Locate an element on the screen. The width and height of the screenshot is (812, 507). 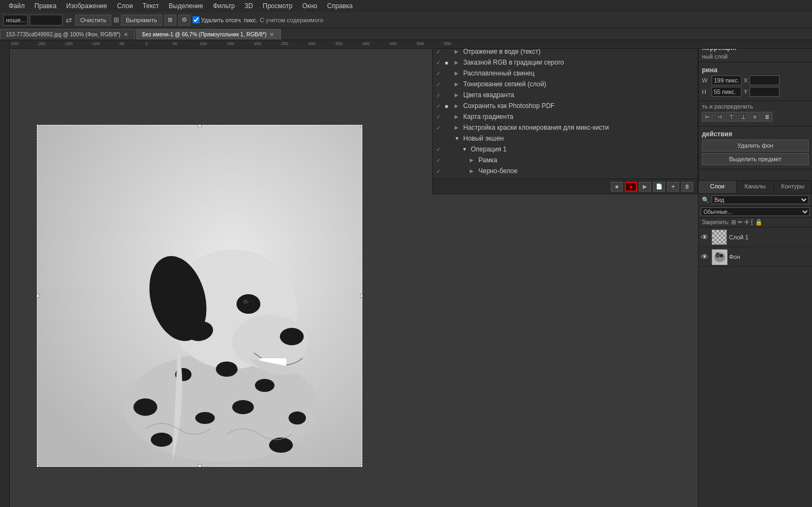
align-buttons-row: ⊢ ⊣ ⊤ ⊥ ≡ ≣ is located at coordinates (755, 117).